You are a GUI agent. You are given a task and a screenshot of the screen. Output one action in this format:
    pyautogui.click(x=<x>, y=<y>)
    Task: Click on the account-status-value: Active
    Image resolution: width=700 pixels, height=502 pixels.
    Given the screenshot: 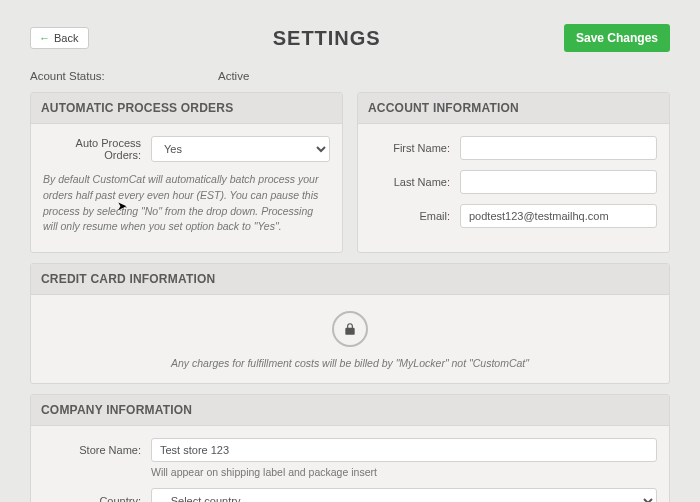 What is the action you would take?
    pyautogui.click(x=234, y=76)
    